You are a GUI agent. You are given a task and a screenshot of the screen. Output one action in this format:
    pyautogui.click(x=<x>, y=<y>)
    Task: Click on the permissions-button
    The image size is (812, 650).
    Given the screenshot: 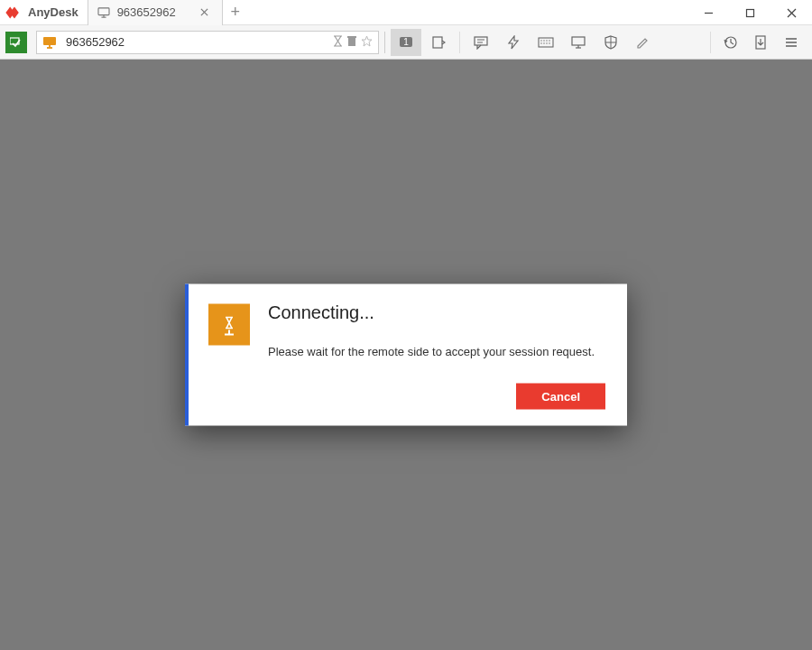 What is the action you would take?
    pyautogui.click(x=611, y=42)
    